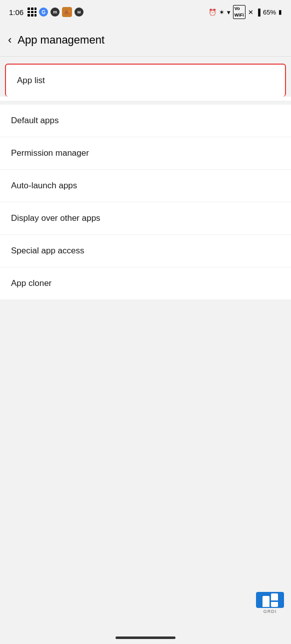  Describe the element at coordinates (212, 12) in the screenshot. I see `alarm-icon: ⏰` at that location.